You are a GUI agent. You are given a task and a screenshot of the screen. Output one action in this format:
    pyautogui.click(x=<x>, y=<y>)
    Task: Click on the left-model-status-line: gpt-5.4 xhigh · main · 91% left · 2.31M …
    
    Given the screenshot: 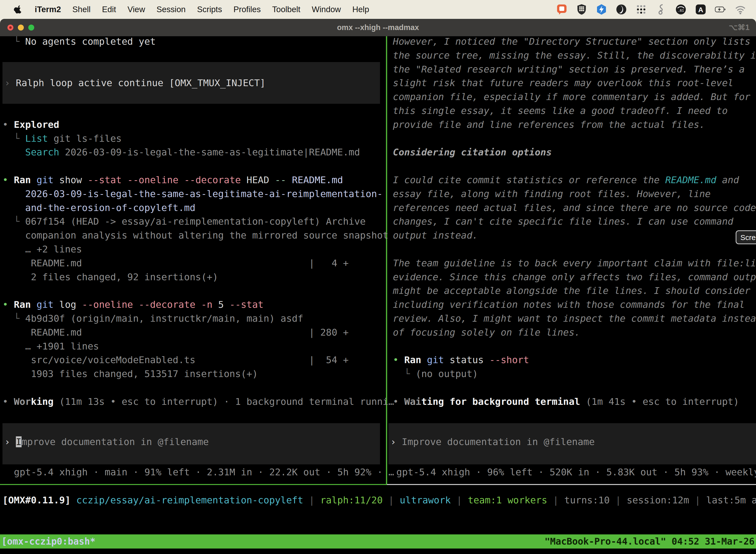 What is the action you would take?
    pyautogui.click(x=204, y=472)
    